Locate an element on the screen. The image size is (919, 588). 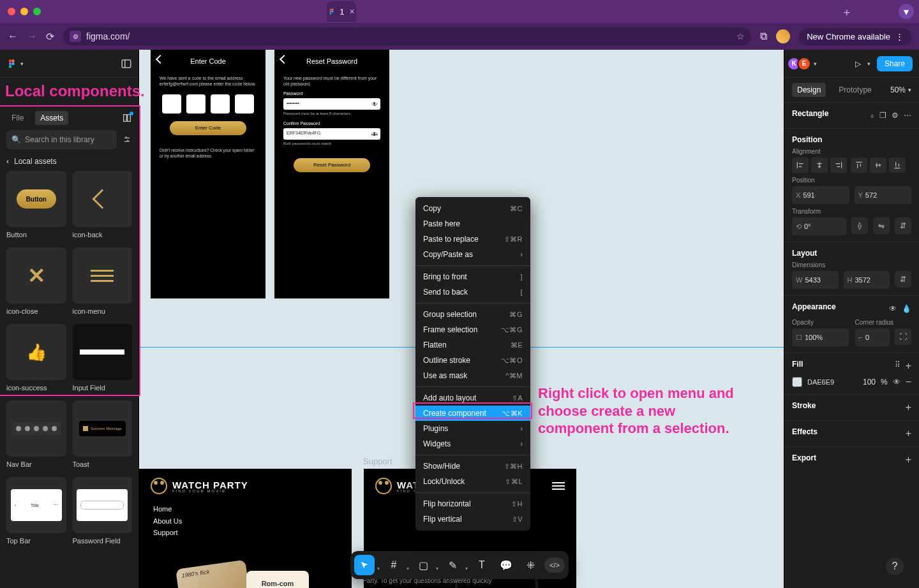
back-icon: ← is located at coordinates (13, 36).